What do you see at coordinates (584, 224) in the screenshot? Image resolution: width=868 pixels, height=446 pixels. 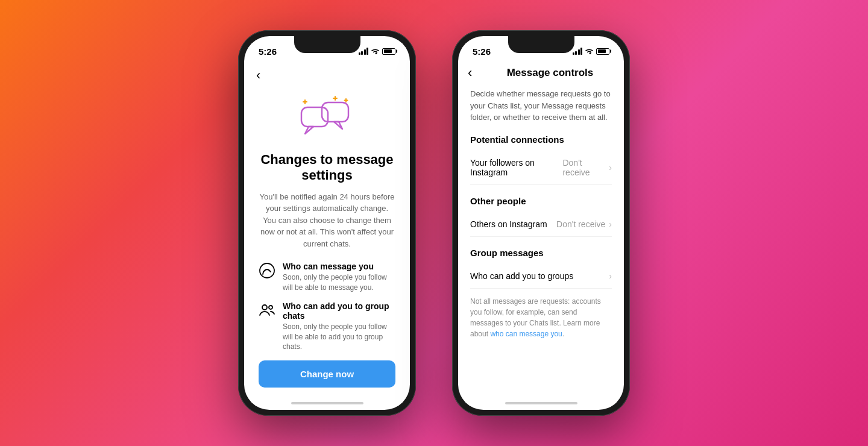 I see `others-row-right: Don't receive ›` at bounding box center [584, 224].